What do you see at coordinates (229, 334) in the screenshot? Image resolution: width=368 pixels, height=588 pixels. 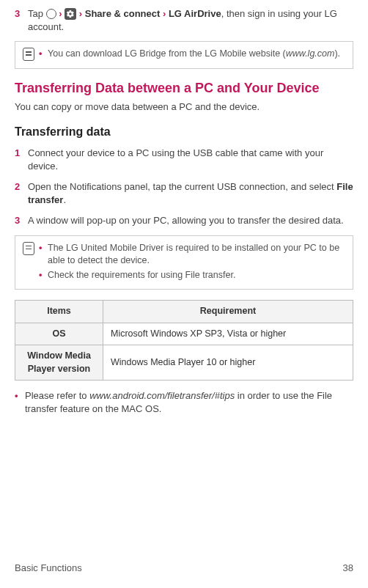 I see `table-cell-value: Microsoft Windows XP SP3, Vista or highe…` at bounding box center [229, 334].